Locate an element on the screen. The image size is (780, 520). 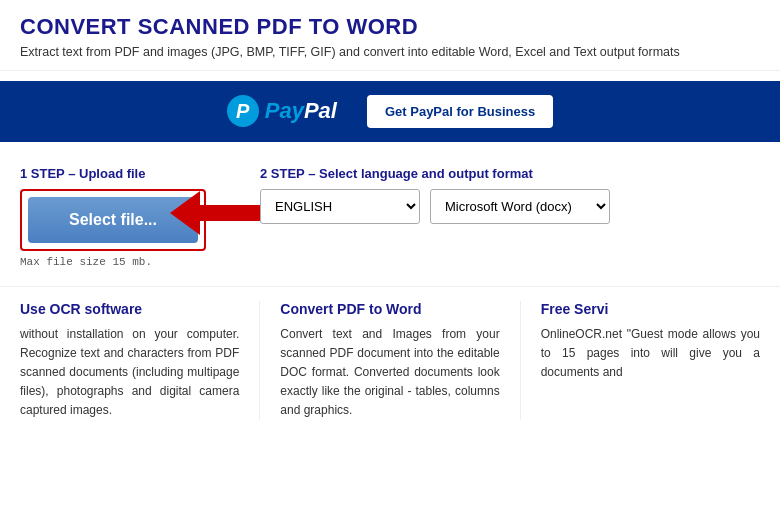
feature-ocr: Use OCR software without installation on… is located at coordinates (140, 361).